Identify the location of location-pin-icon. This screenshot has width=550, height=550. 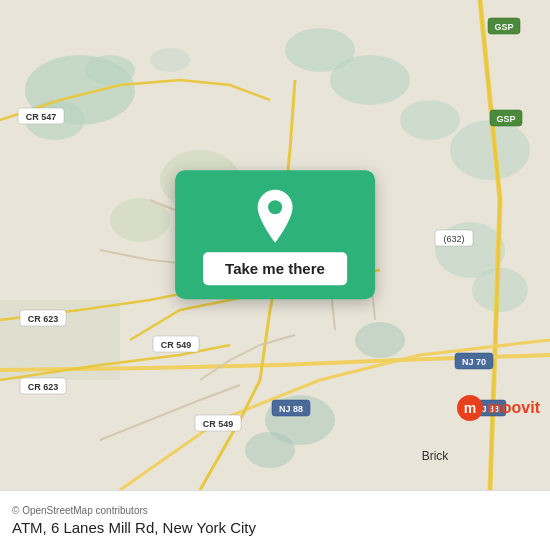
(275, 216).